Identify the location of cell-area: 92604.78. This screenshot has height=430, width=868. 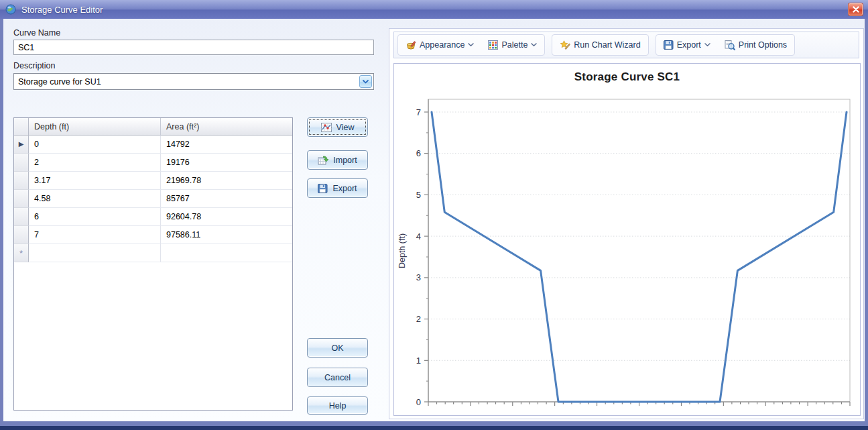
(227, 217).